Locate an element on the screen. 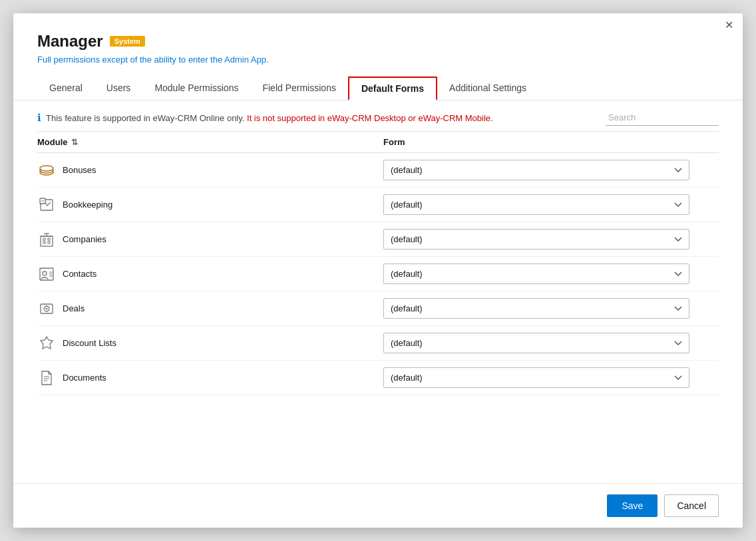  documents-form-select: (default) is located at coordinates (536, 378).